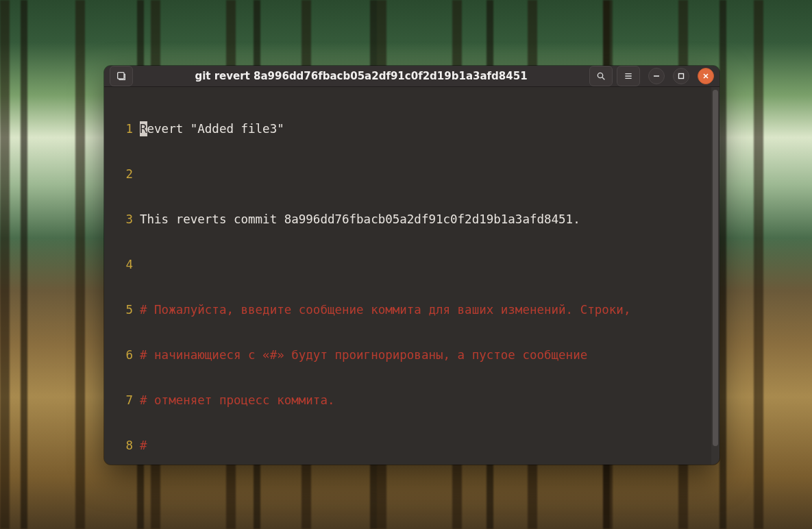 Image resolution: width=812 pixels, height=529 pixels. Describe the element at coordinates (681, 76) in the screenshot. I see `maximize-button` at that location.